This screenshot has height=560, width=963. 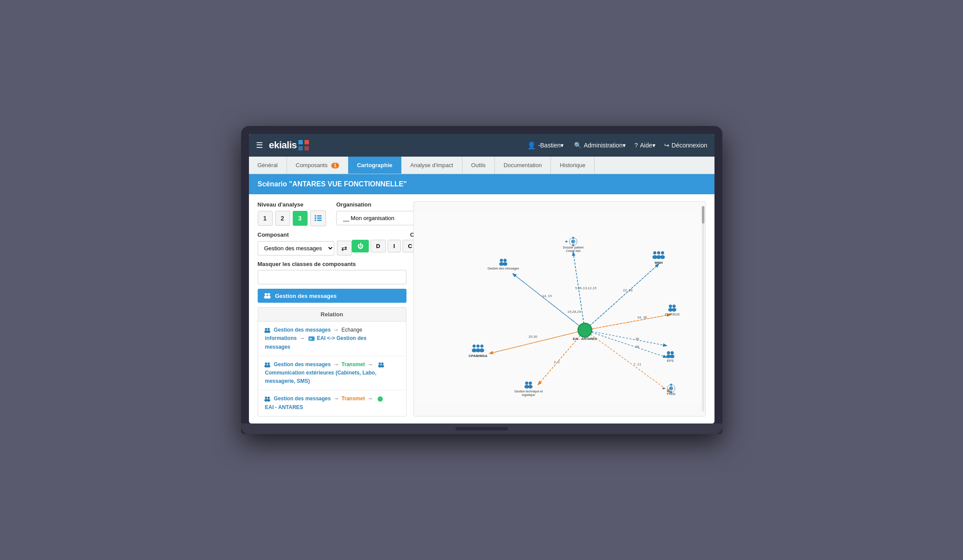 I want to click on aide-menu: ? Aide ▾, so click(x=645, y=145).